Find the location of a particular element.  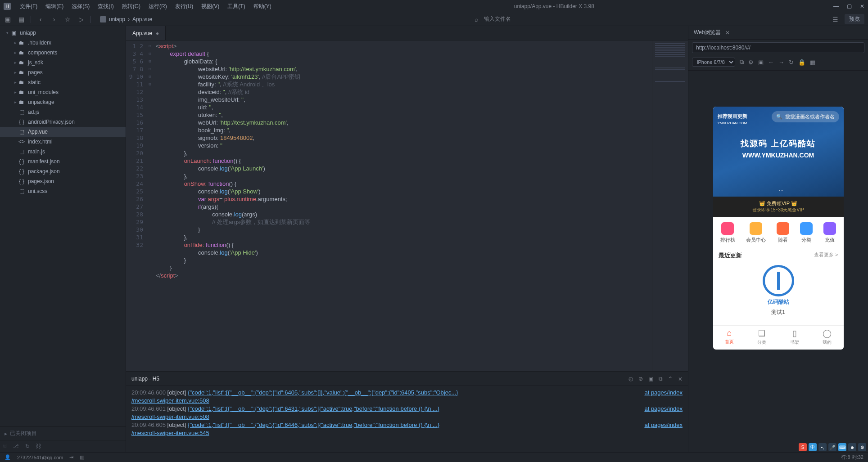

carousel-dots: — • • is located at coordinates (778, 191).